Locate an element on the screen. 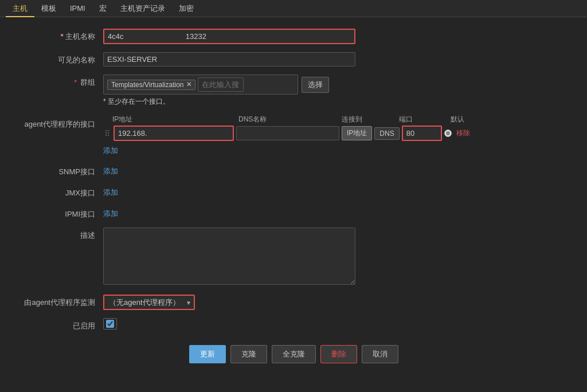 This screenshot has height=392, width=587. visible-name-input is located at coordinates (229, 60).